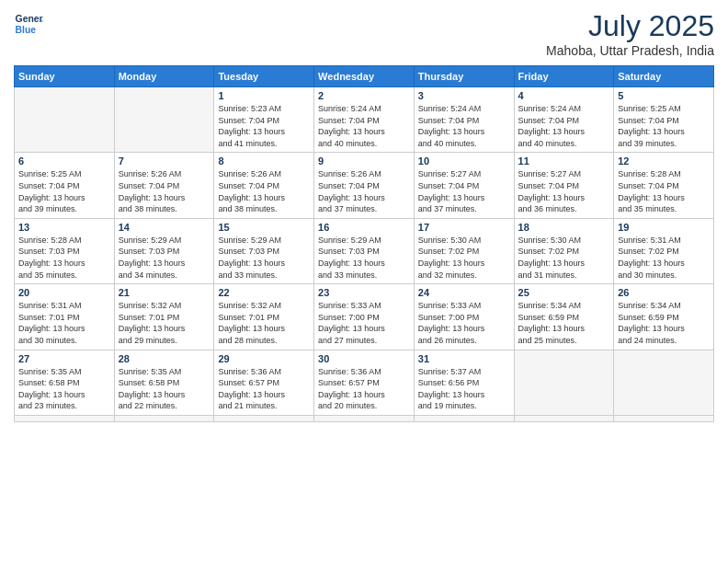  What do you see at coordinates (631, 33) in the screenshot?
I see `title-block: July 2025 Mahoba, Uttar Pradesh, India` at bounding box center [631, 33].